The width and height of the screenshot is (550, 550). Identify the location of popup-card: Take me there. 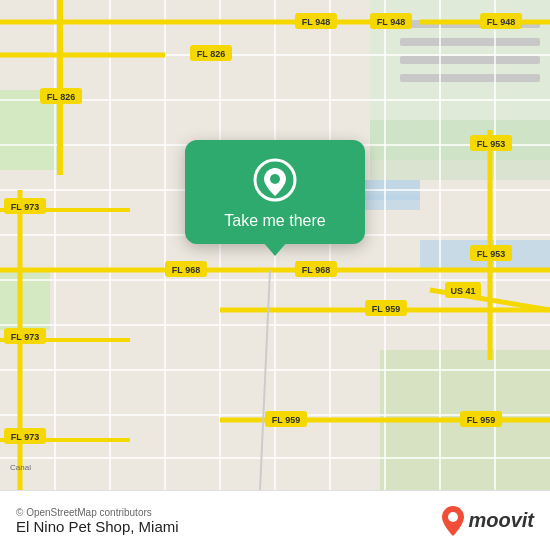
(275, 192).